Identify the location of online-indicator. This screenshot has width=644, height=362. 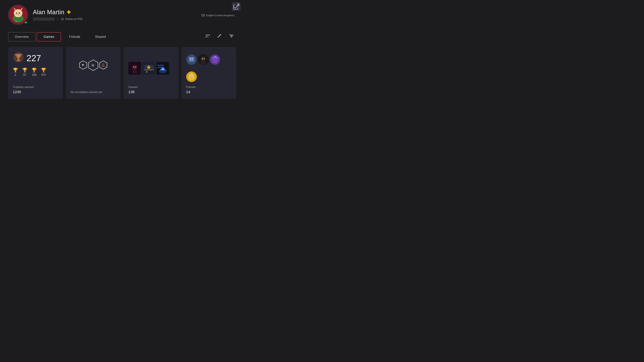
(26, 22).